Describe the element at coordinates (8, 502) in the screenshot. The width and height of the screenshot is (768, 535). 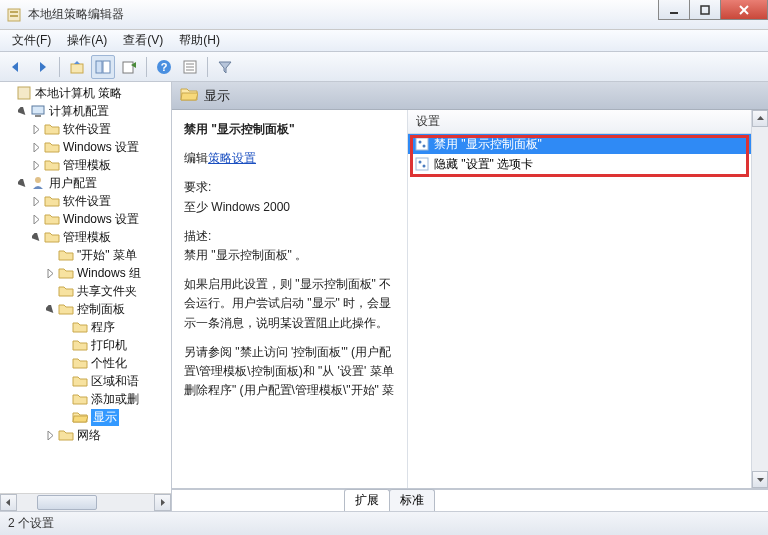
I see `scroll-left-button` at that location.